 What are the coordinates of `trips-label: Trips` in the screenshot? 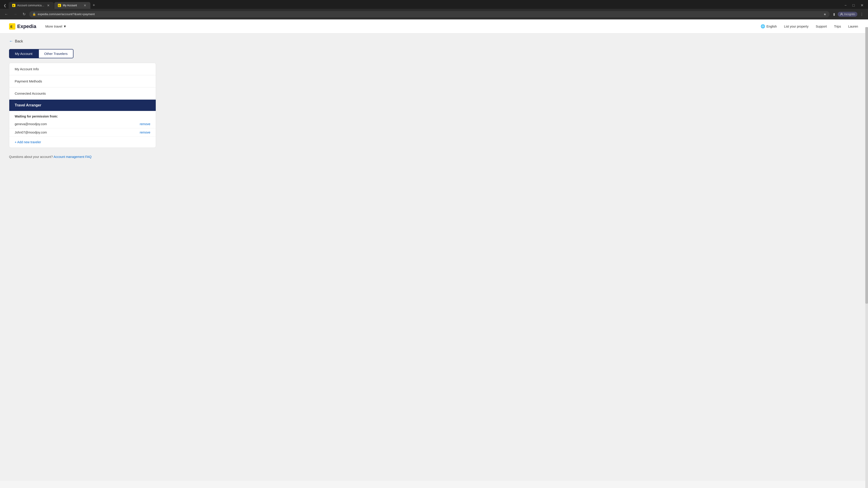 It's located at (838, 26).